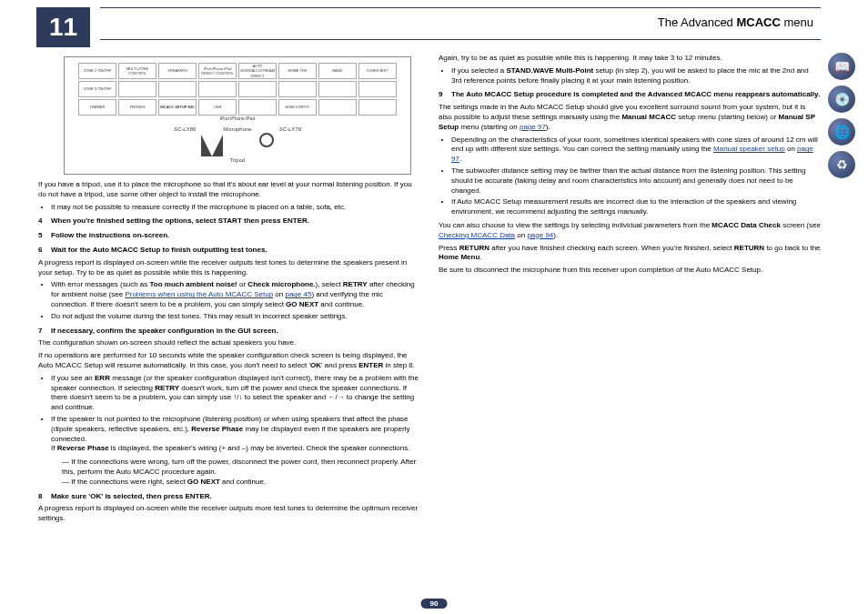 The height and width of the screenshot is (614, 868). I want to click on mic-icon, so click(267, 140).